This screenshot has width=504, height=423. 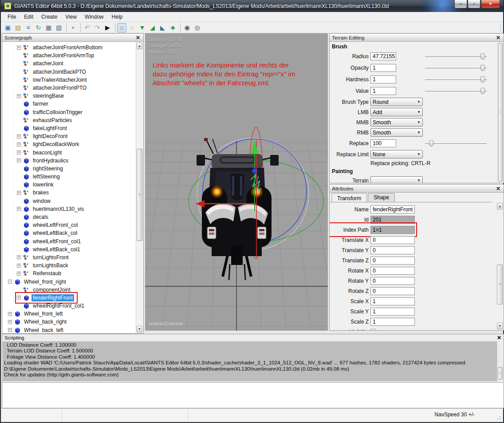 I want to click on dropdown: Round ▼, so click(x=397, y=102).